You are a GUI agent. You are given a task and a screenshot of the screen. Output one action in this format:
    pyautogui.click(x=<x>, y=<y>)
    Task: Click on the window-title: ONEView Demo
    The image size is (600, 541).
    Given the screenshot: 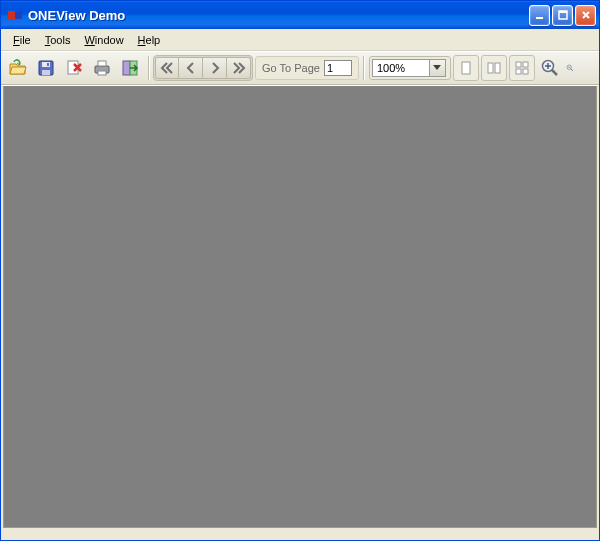 What is the action you would take?
    pyautogui.click(x=278, y=16)
    